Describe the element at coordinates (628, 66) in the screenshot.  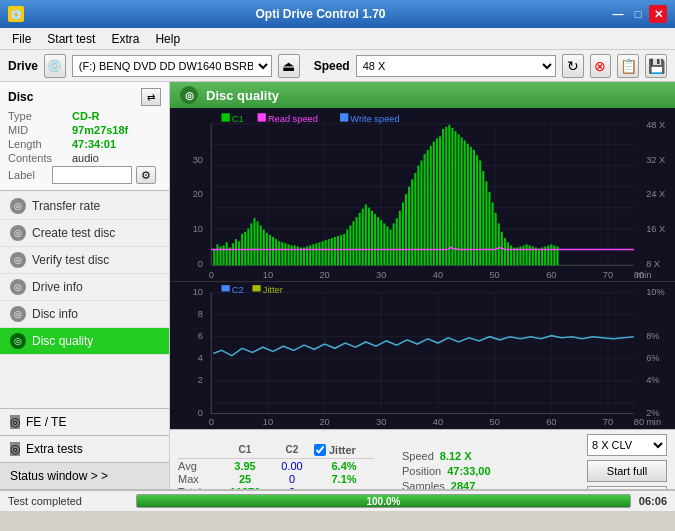
I see `copy-button: 📋` at that location.